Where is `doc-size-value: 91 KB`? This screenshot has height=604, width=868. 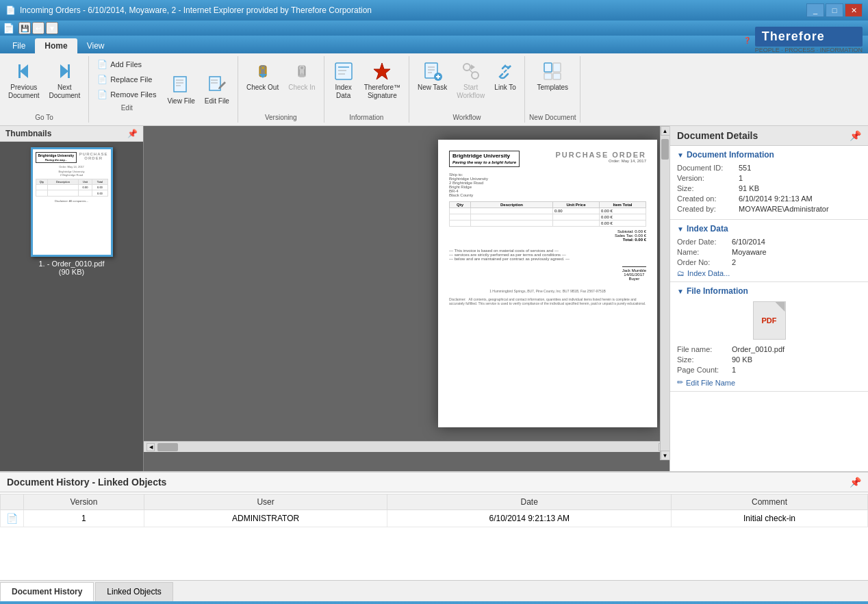 doc-size-value: 91 KB is located at coordinates (749, 188).